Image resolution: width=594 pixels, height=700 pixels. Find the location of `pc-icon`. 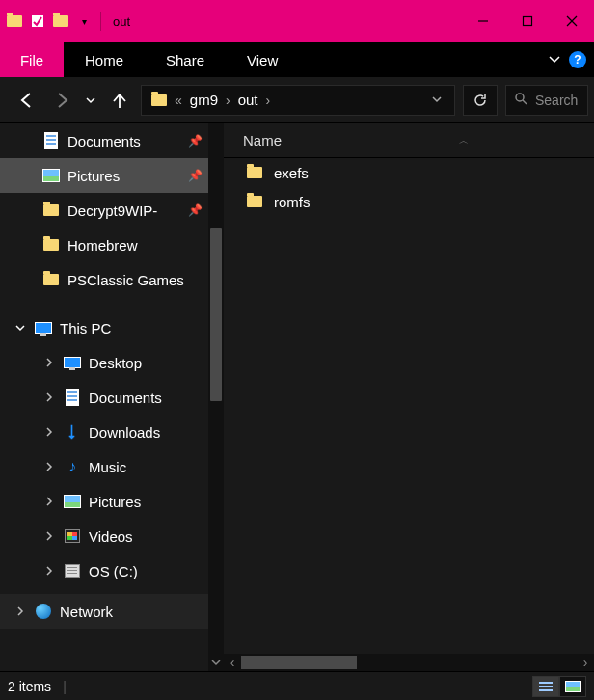

pc-icon is located at coordinates (43, 328).